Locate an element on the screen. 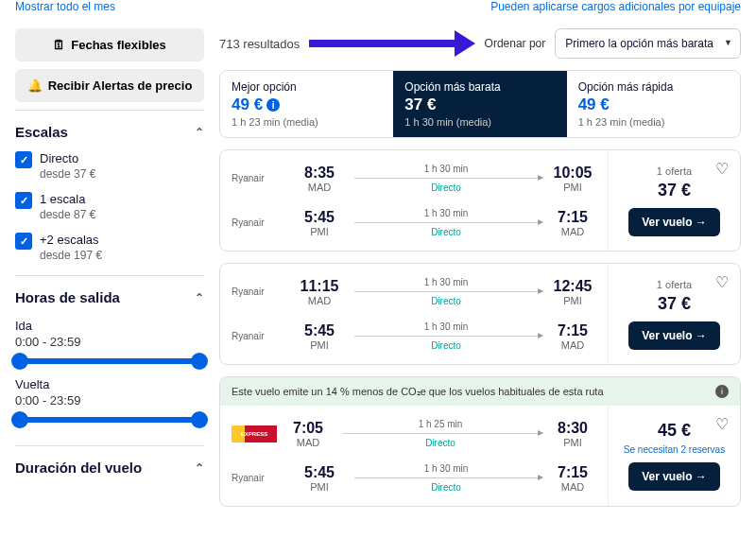 The height and width of the screenshot is (538, 756). show-month-link: Mostrar todo el mes is located at coordinates (65, 7).